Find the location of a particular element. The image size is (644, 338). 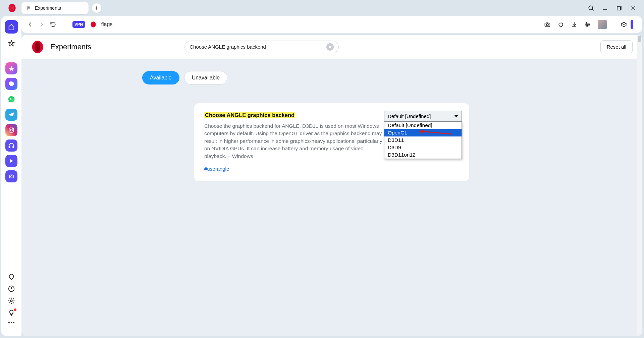

tab-title: Experiments is located at coordinates (48, 8).